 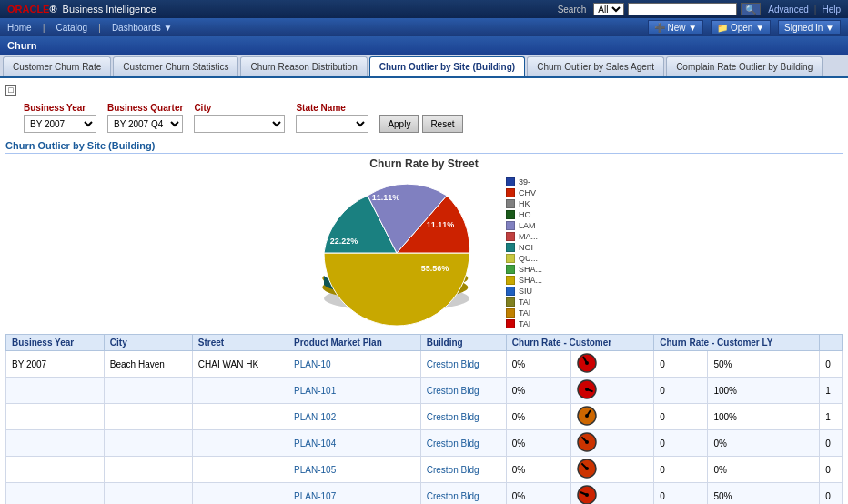 I want to click on cell-city: Beach Haven, so click(x=147, y=364).